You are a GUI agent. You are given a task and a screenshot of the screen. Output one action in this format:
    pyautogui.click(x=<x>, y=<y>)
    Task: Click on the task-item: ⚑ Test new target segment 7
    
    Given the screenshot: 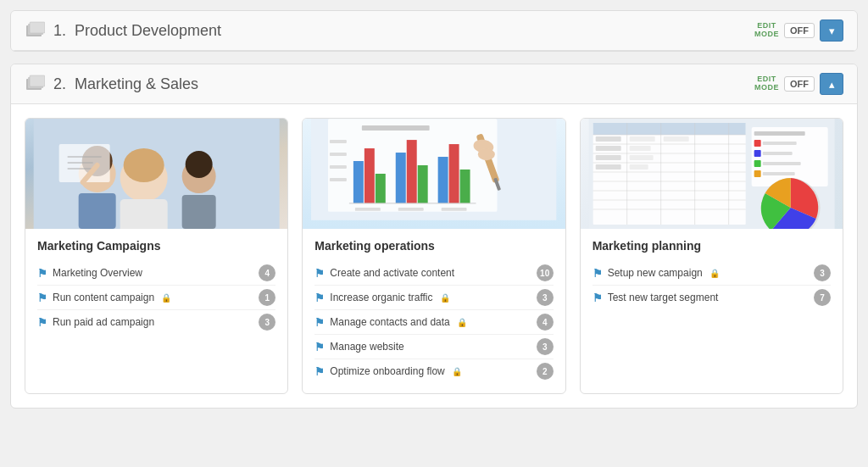 What is the action you would take?
    pyautogui.click(x=712, y=297)
    